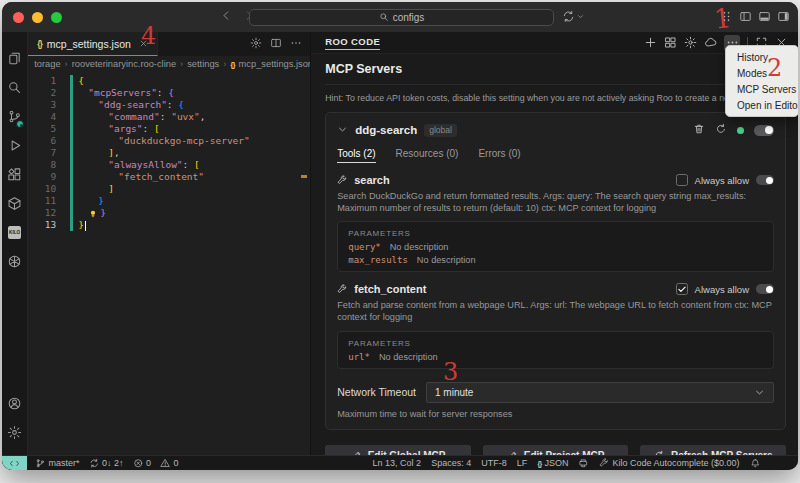 The image size is (800, 483). Describe the element at coordinates (670, 464) in the screenshot. I see `status-item: Kilo Code Autocomplete ($0.00)` at that location.